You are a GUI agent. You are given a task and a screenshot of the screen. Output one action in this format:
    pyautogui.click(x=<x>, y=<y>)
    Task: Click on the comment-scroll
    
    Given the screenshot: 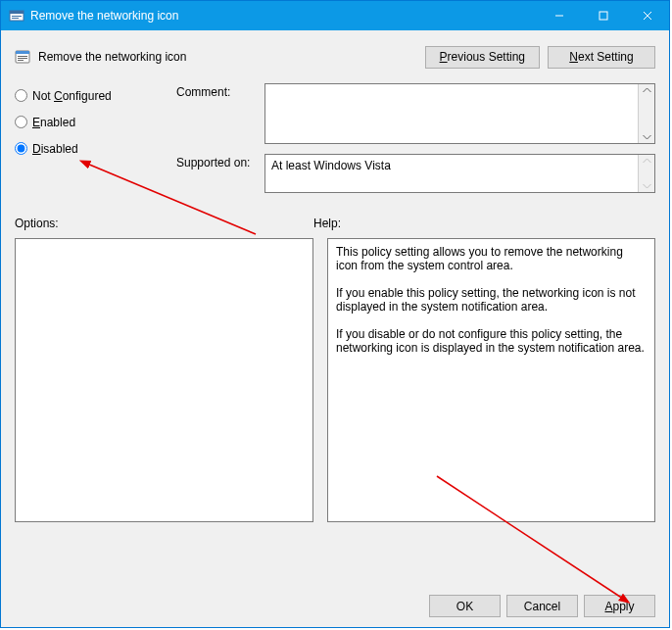 What is the action you would take?
    pyautogui.click(x=647, y=114)
    